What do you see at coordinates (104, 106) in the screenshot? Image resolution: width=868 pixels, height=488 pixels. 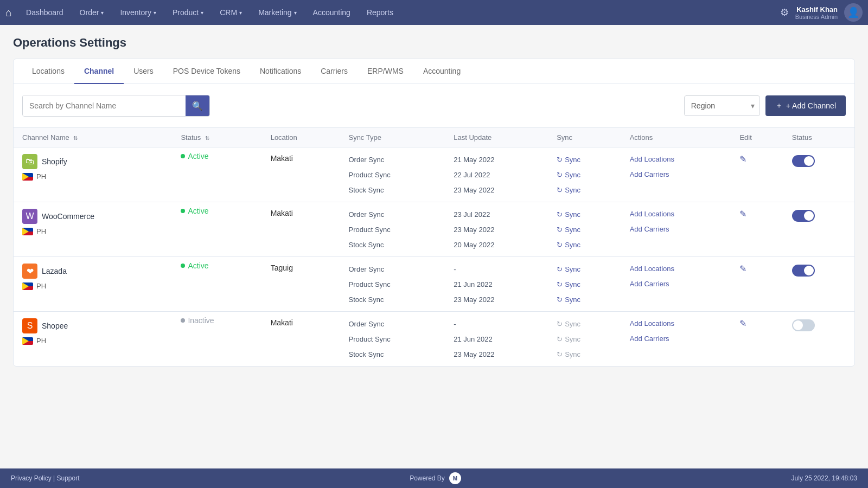 I see `search-input` at bounding box center [104, 106].